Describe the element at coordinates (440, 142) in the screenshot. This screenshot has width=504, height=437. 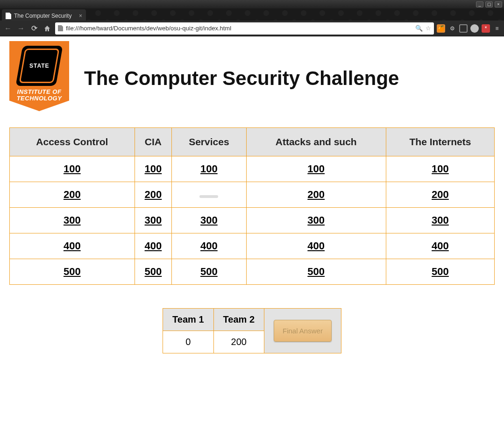
I see `category-header: The Internets` at that location.